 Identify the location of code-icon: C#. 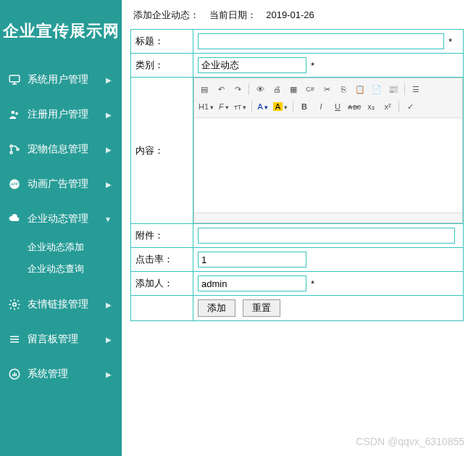
(310, 89).